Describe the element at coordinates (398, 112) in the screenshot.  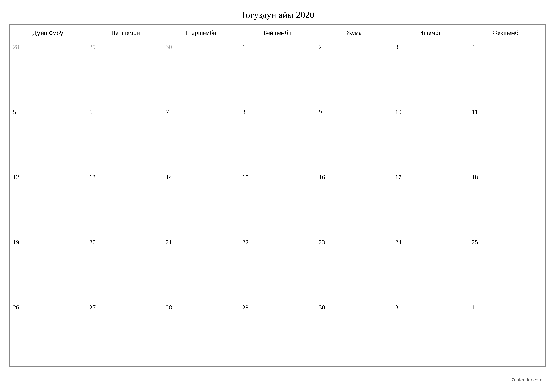
I see `day-number: 10` at that location.